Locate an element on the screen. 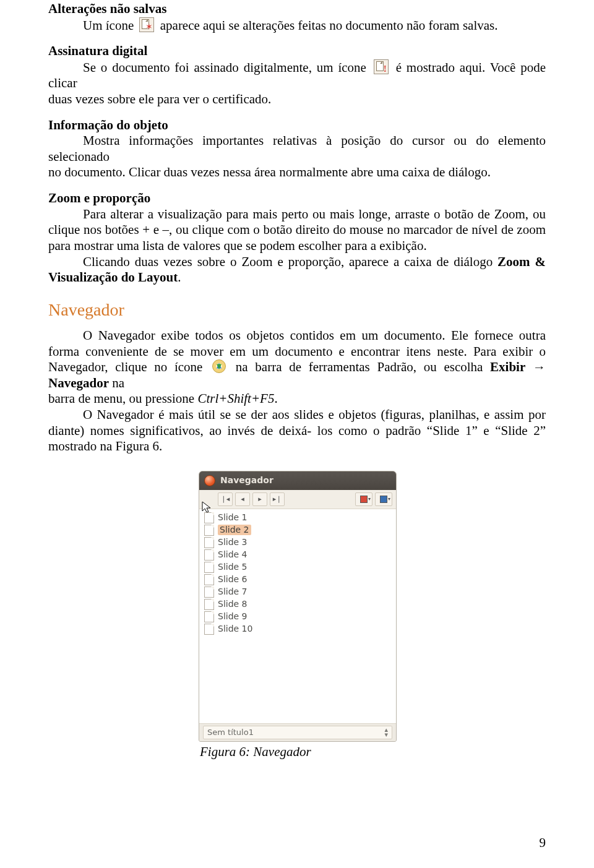 This screenshot has width=594, height=868. list-item: Slide 2 is located at coordinates (298, 530).